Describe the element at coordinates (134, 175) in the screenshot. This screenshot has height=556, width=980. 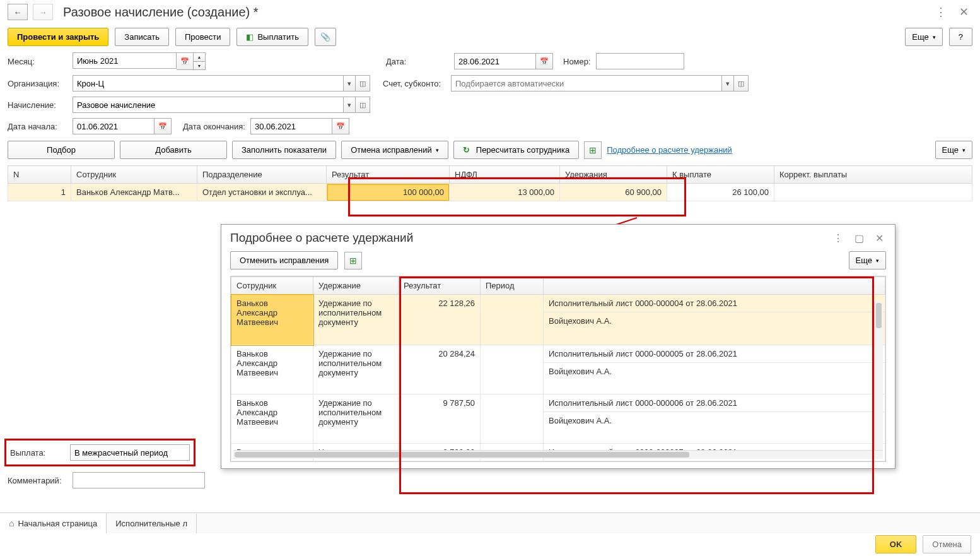
I see `col-emp: Сотрудник` at that location.